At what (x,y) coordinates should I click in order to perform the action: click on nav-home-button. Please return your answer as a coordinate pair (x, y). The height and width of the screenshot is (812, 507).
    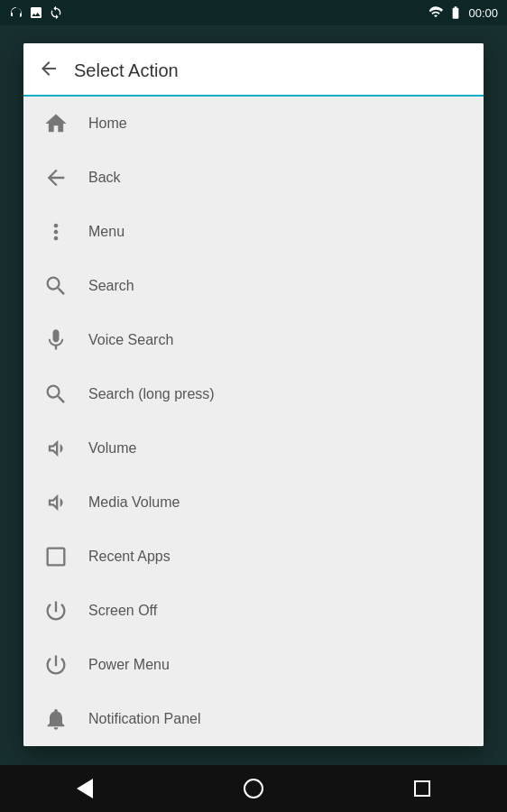
    Looking at the image, I should click on (254, 789).